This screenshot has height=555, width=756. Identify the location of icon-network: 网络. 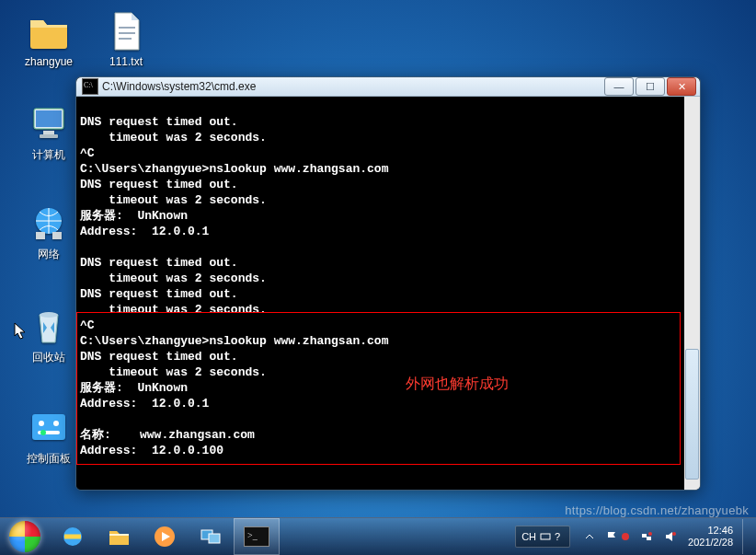
(49, 232).